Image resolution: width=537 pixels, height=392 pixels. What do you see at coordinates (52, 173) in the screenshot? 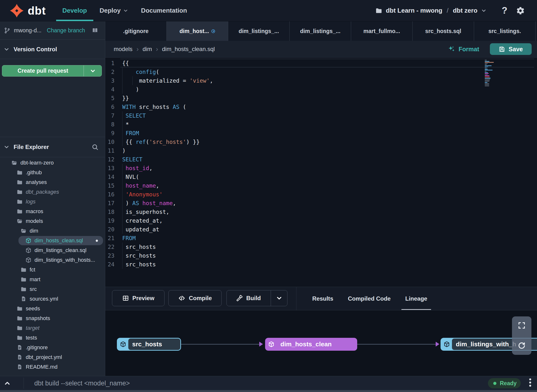
I see `tree-item-github: .github` at bounding box center [52, 173].